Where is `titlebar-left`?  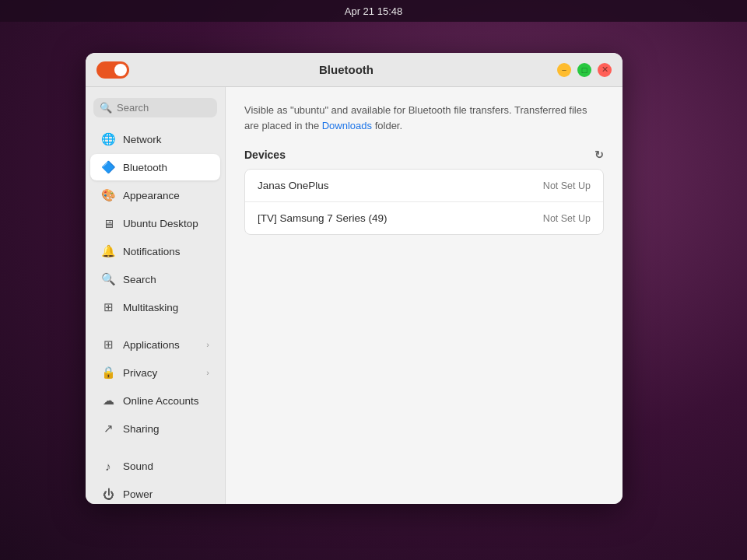
titlebar-left is located at coordinates (116, 70).